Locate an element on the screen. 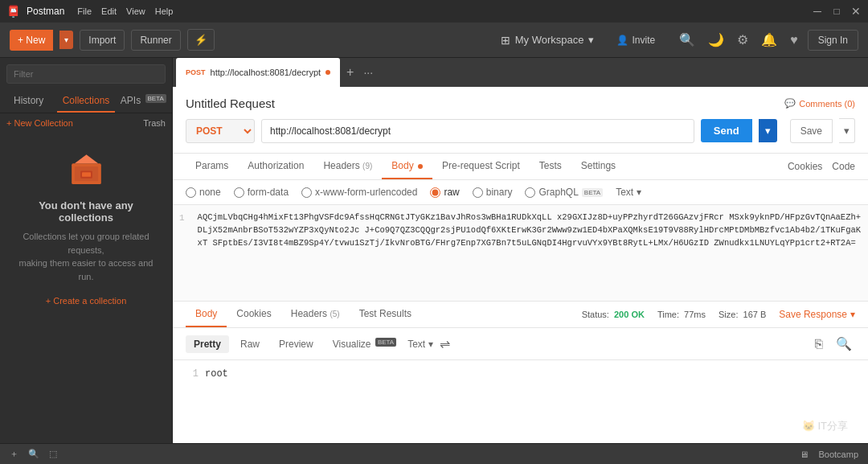  resp-search-button: 🔍 is located at coordinates (844, 344).